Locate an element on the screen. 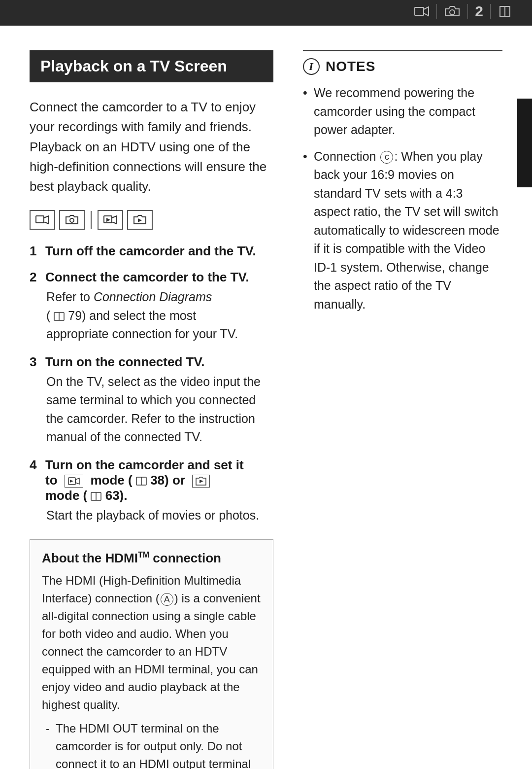 This screenshot has width=532, height=769. hdmi-bullet-1: The HDMI OUT terminal on the camcorder i… is located at coordinates (152, 744).